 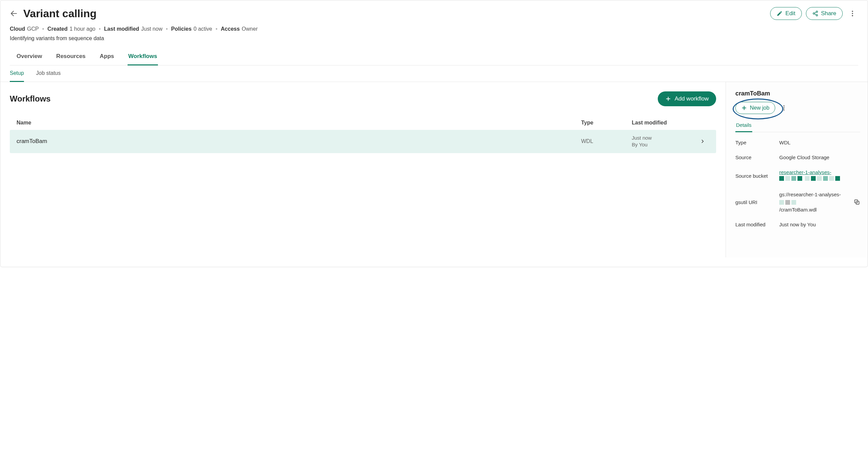 I want to click on col-last-modified: Last modified, so click(x=664, y=123).